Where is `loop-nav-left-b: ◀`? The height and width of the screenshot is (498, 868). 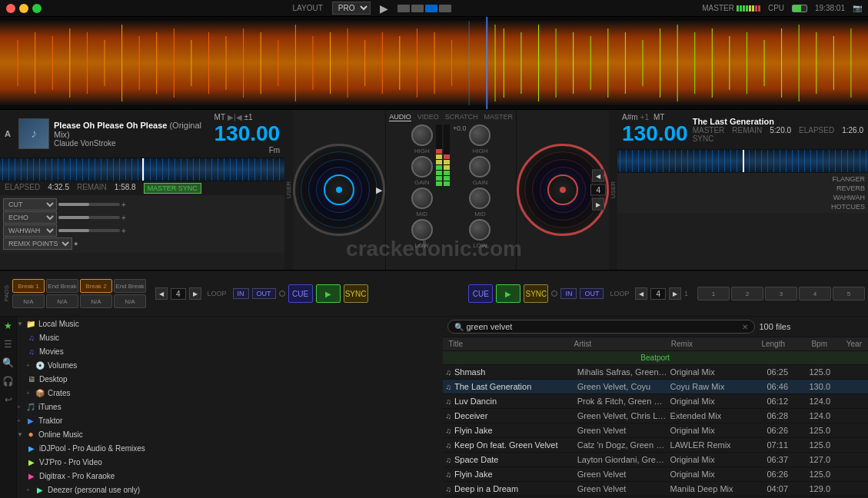 loop-nav-left-b: ◀ is located at coordinates (598, 176).